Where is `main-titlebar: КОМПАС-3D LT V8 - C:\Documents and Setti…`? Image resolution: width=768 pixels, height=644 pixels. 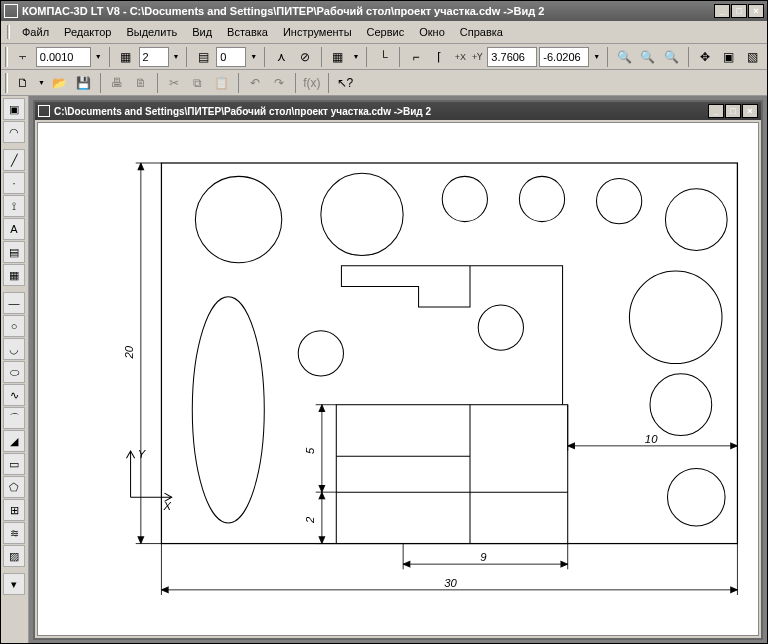
main-titlebar: КОМПАС-3D LT V8 - C:\Documents and Setti… is located at coordinates (384, 11).